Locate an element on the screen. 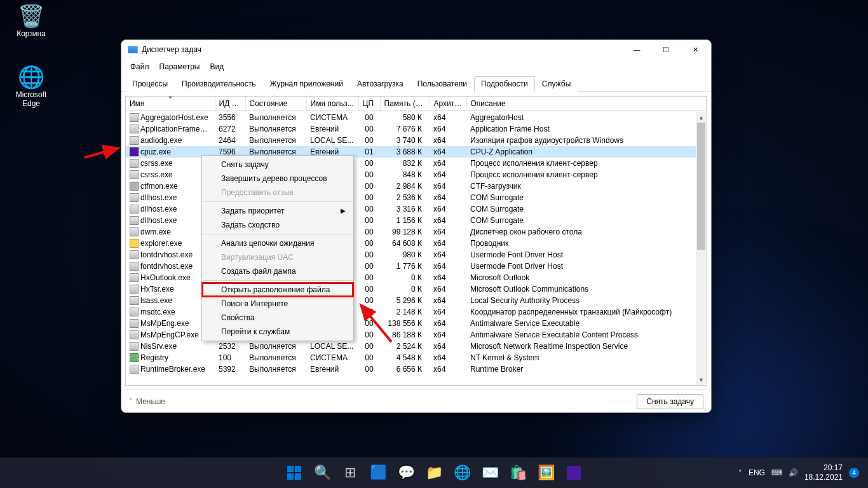 The height and width of the screenshot is (488, 868). menu-file: Файл is located at coordinates (140, 67).